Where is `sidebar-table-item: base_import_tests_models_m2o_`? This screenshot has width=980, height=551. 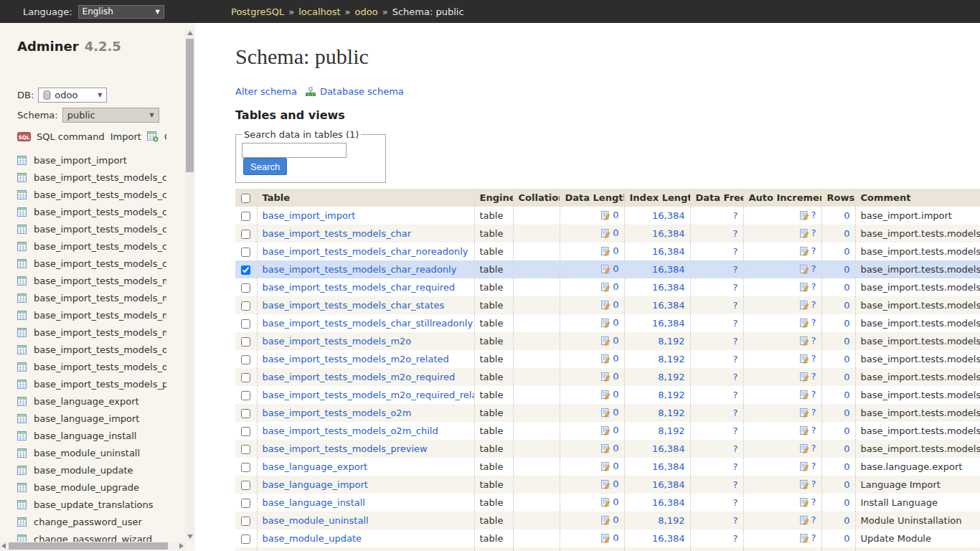
sidebar-table-item: base_import_tests_models_m2o_ is located at coordinates (92, 332).